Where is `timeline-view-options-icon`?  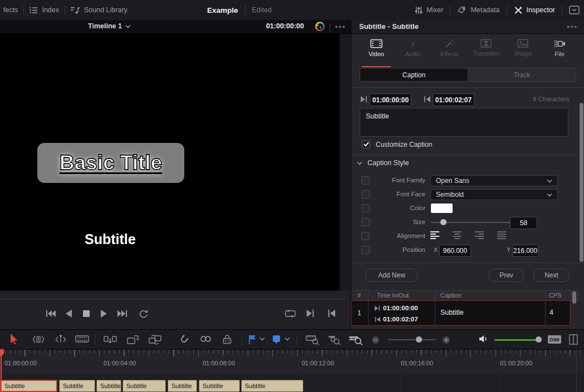
timeline-view-options-icon is located at coordinates (573, 339).